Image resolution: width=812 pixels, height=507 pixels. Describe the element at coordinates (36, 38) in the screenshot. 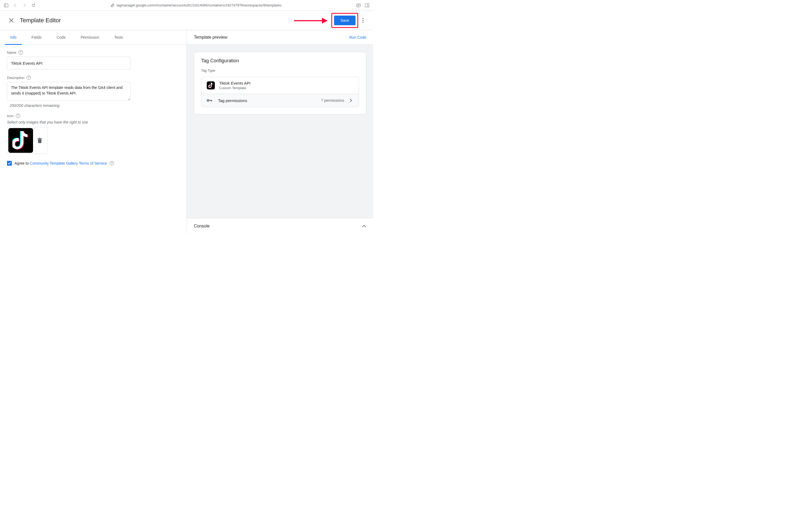

I see `tab-fields: Fields` at that location.